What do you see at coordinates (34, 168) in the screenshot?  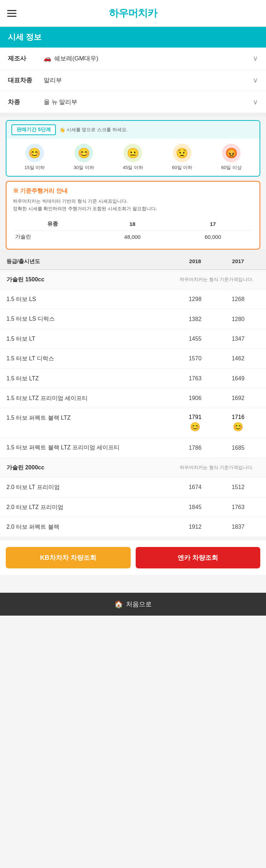 I see `period-label-15: 15일 이하` at bounding box center [34, 168].